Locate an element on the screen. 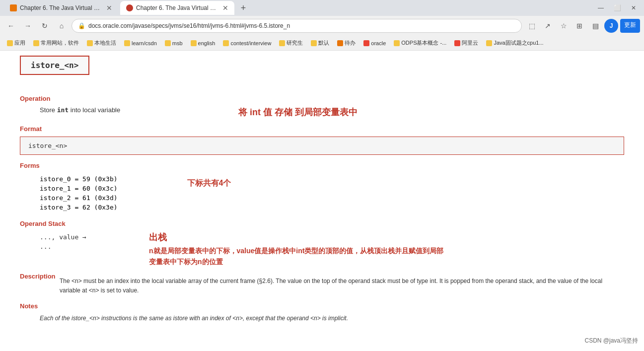 The height and width of the screenshot is (351, 644). forms-list: istore_0 = 59 (0x3b) istore_1 = 60 (0x3c… is located at coordinates (69, 193).